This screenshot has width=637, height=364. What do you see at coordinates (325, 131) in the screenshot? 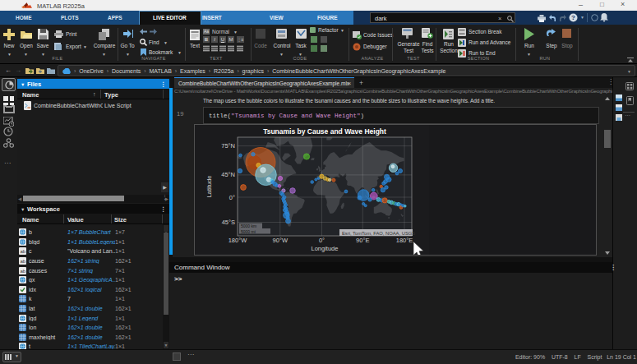
I see `svg-text:Tsunamis by Cause and Wave Hei: Tsunamis by Cause and Wave Height` at bounding box center [325, 131].